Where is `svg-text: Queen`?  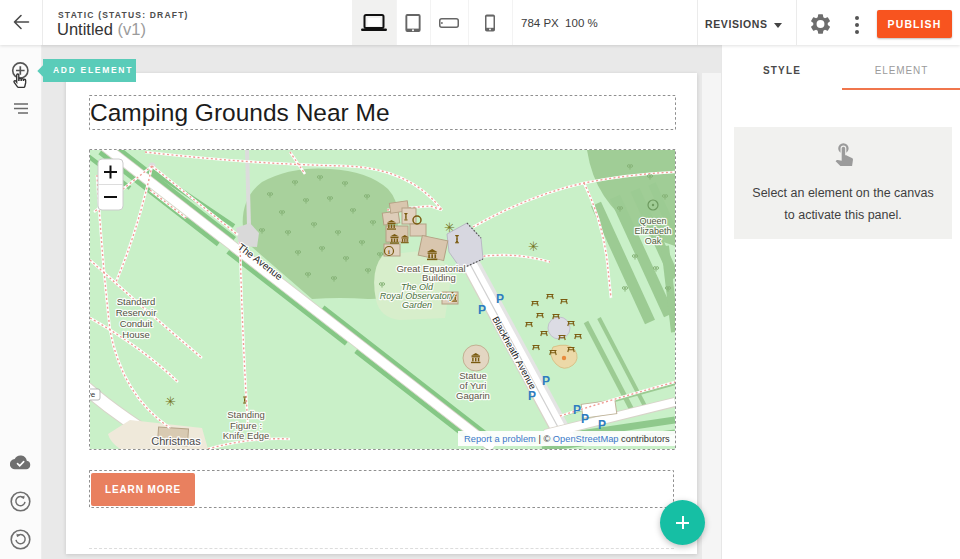
svg-text: Queen is located at coordinates (652, 221).